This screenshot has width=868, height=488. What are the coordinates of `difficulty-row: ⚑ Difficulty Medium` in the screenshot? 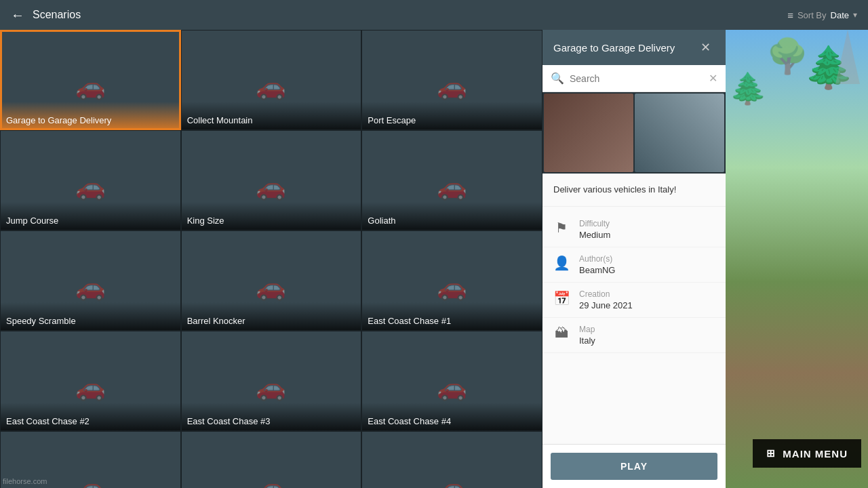 It's located at (634, 230).